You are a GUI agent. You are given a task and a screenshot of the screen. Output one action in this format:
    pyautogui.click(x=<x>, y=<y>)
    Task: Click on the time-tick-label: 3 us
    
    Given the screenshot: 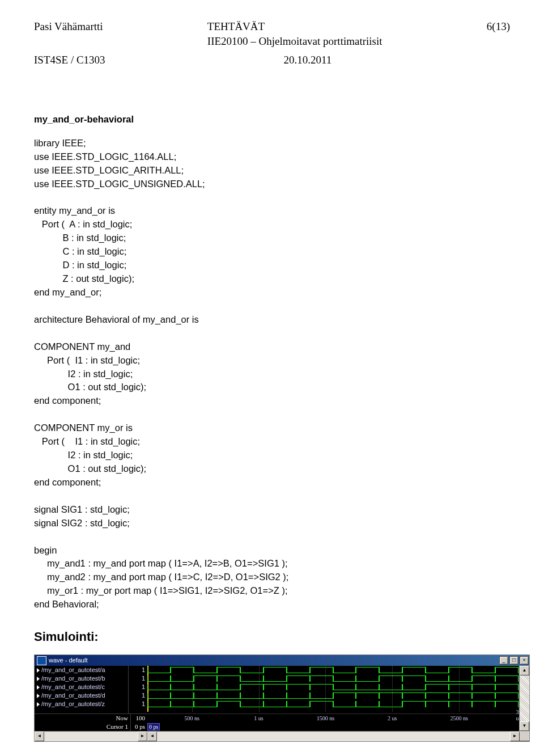 What is the action you would take?
    pyautogui.click(x=518, y=715)
    